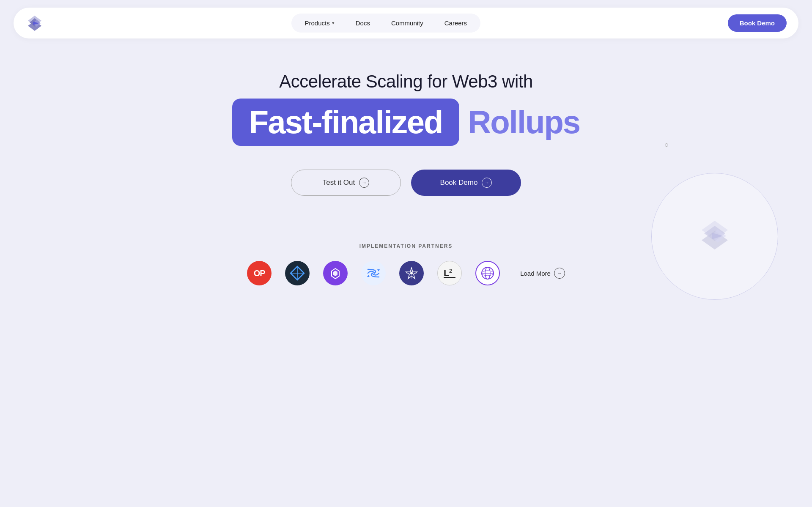  I want to click on nav-community: Community, so click(407, 23).